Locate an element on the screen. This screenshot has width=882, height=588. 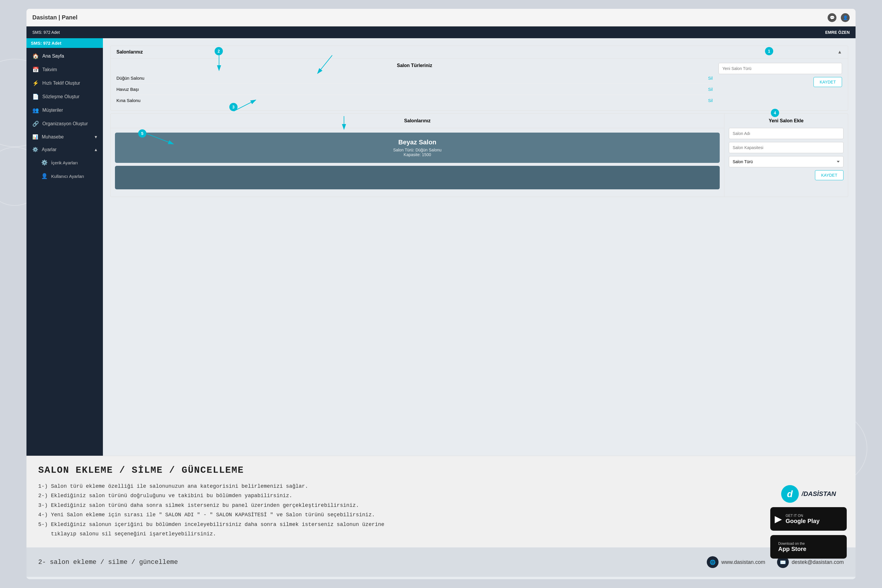
salon-types-panel-body: Salon Türleriniz Düğün Salonu Sil Havuz … is located at coordinates (479, 84).